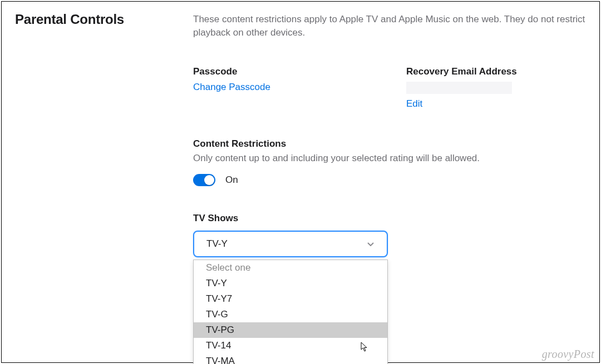  What do you see at coordinates (283, 88) in the screenshot?
I see `passcode-group: Passcode Change Passcode` at bounding box center [283, 88].